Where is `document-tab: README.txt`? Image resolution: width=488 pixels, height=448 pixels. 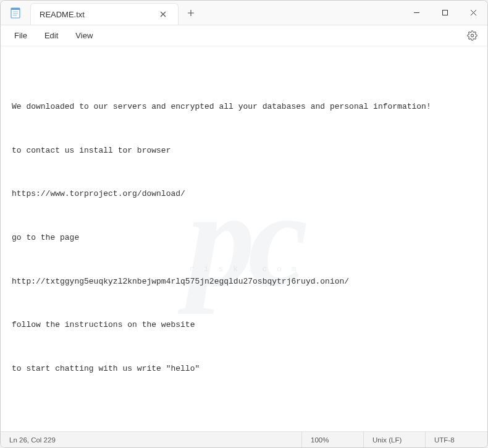
document-tab: README.txt is located at coordinates (104, 14).